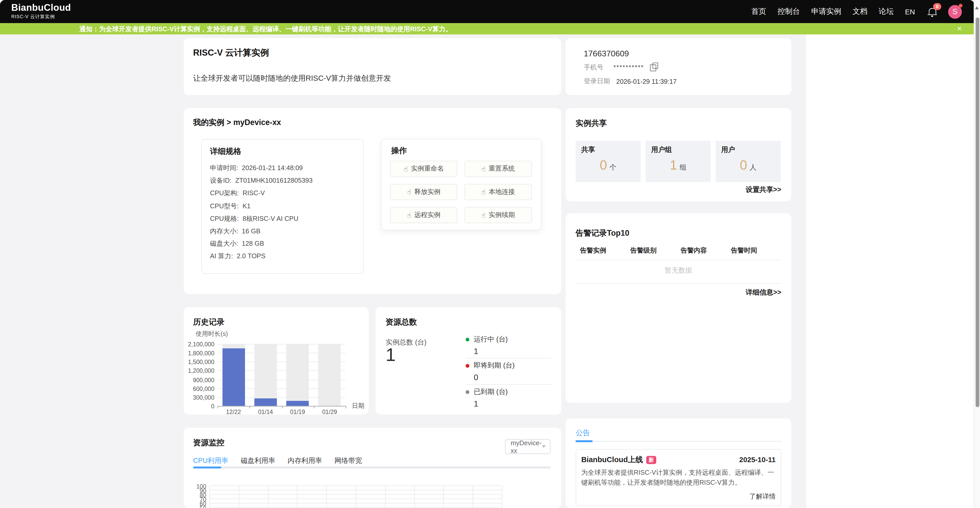 This screenshot has height=508, width=980. Describe the element at coordinates (399, 151) in the screenshot. I see `operations-title: 操作` at that location.